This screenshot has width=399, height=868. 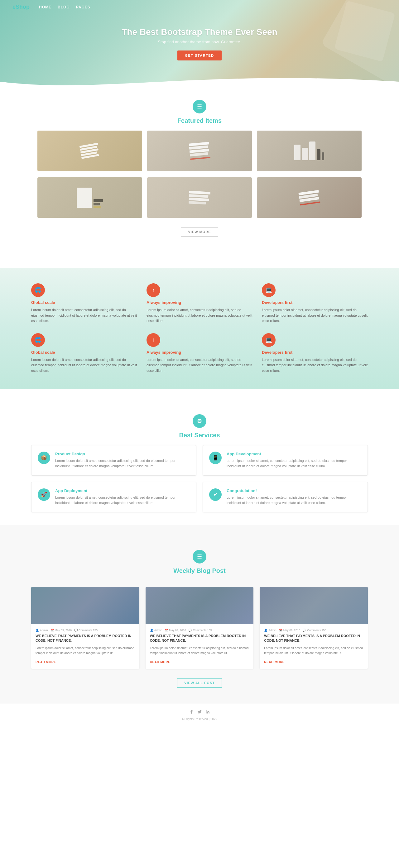 I want to click on services-header: ⚙ Best Services, so click(x=200, y=423).